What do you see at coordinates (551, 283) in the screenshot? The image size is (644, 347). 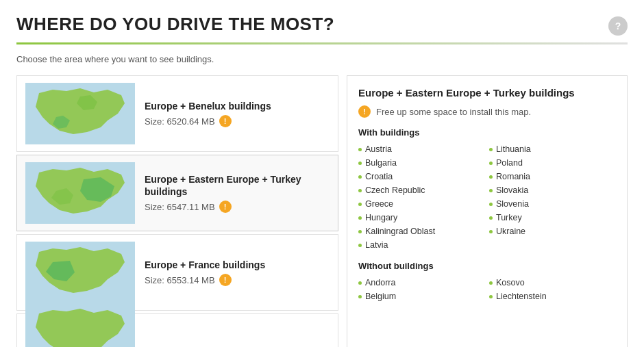 I see `country-item: Kosovo` at bounding box center [551, 283].